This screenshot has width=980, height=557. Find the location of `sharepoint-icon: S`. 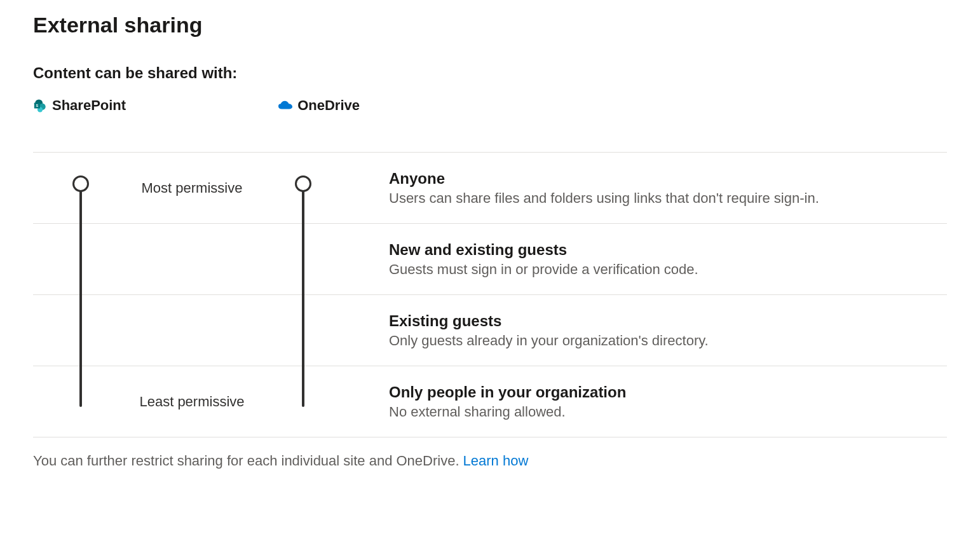

sharepoint-icon: S is located at coordinates (40, 106).